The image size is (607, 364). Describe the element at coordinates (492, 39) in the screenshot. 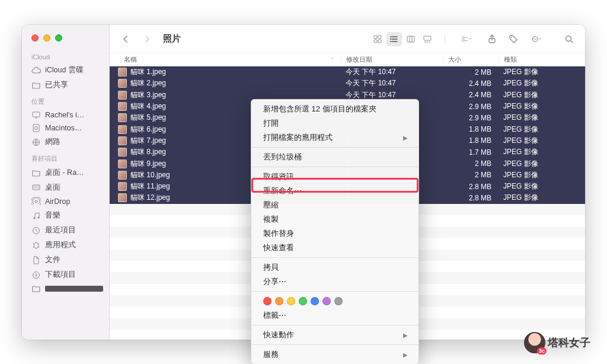

I see `share-button` at that location.